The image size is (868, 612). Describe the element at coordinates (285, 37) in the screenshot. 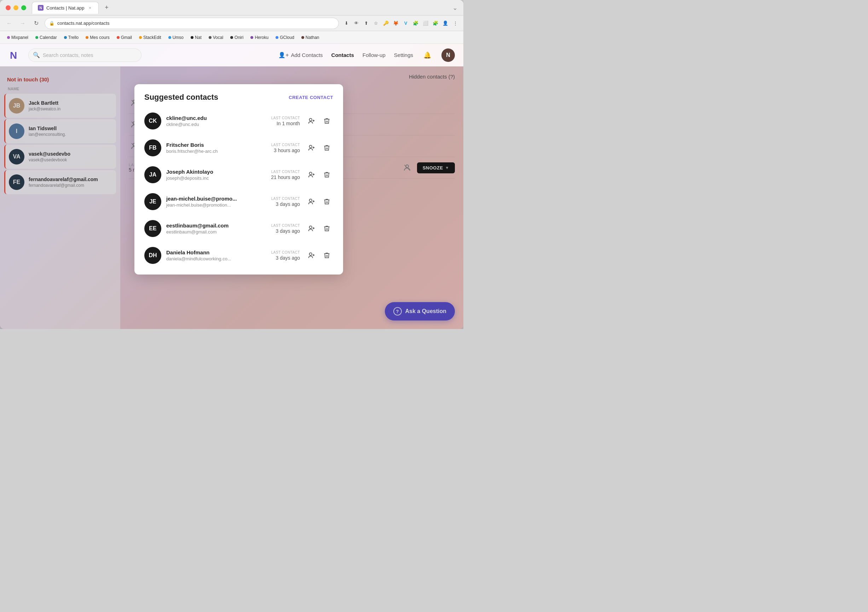

I see `bookmark-gcloud: GCloud` at that location.